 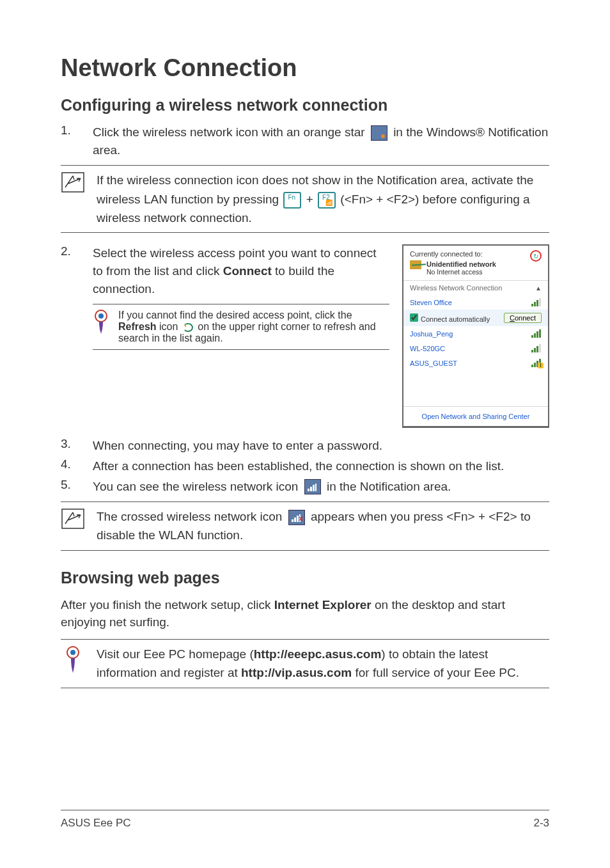 What do you see at coordinates (305, 199) in the screenshot?
I see `note-fn-f2: If the wireless connection icon does not…` at bounding box center [305, 199].